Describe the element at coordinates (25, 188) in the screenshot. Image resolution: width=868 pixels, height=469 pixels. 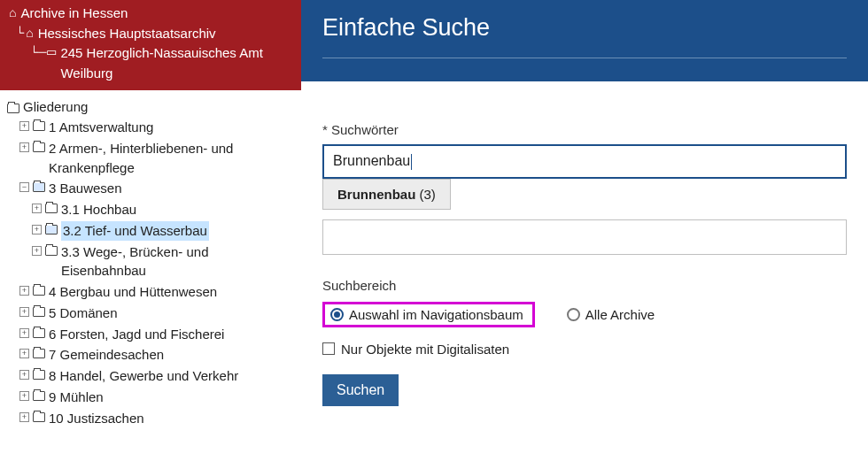
I see `collapse-icon: −` at that location.